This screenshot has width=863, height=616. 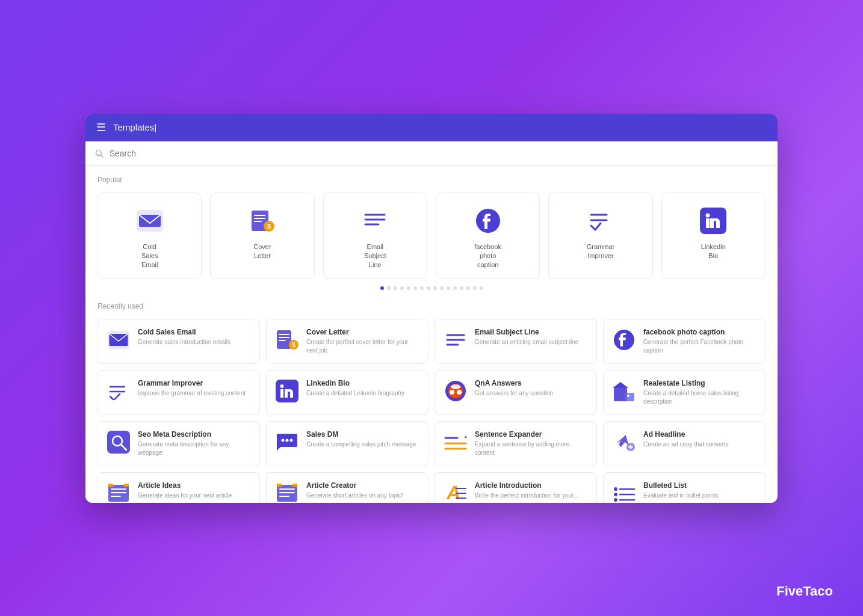 I want to click on list-item-cover-letter: $ Cover Letter Create the perfect cover …, so click(x=347, y=342).